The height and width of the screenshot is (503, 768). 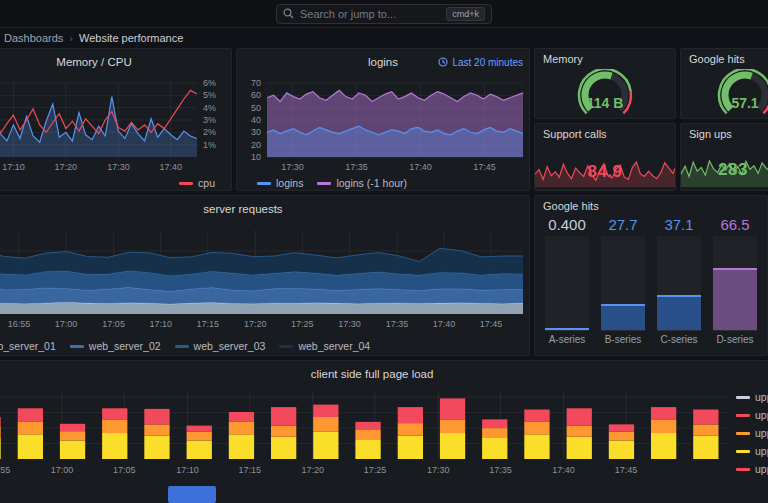 What do you see at coordinates (384, 125) in the screenshot?
I see `logins-chart: 1020304050607017:3017:3517:4017:45` at bounding box center [384, 125].